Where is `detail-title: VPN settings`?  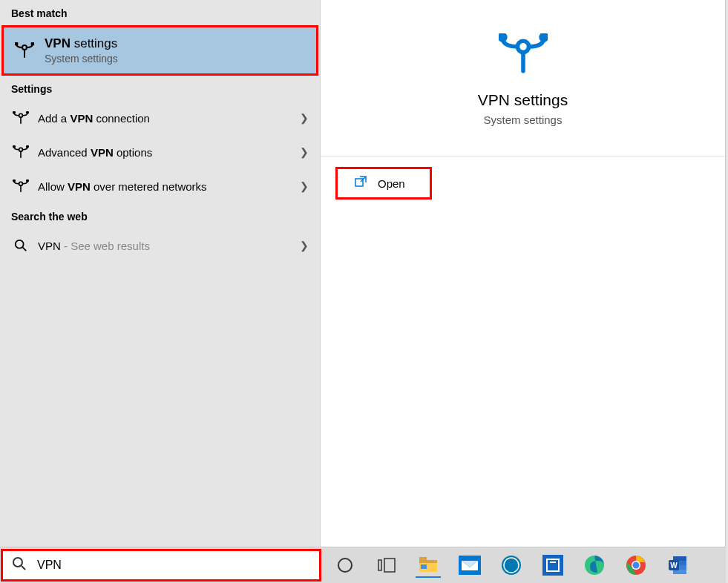
detail-title: VPN settings is located at coordinates (522, 100).